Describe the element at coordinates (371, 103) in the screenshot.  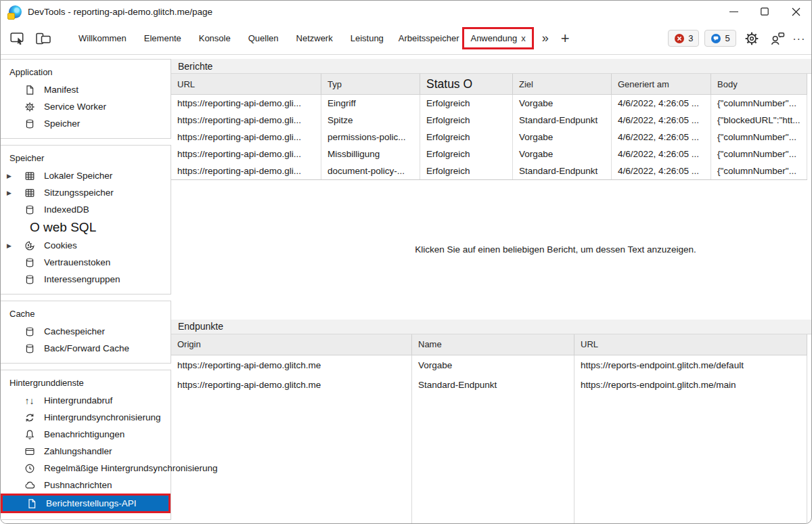
I see `report-cell-typ: Eingriff` at that location.